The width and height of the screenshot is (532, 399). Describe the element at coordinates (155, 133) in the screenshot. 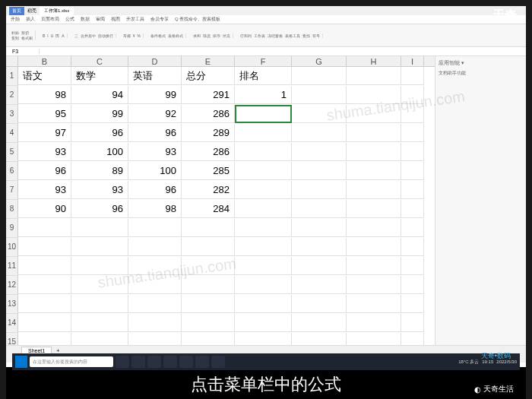

I see `cell-D4: 96` at that location.